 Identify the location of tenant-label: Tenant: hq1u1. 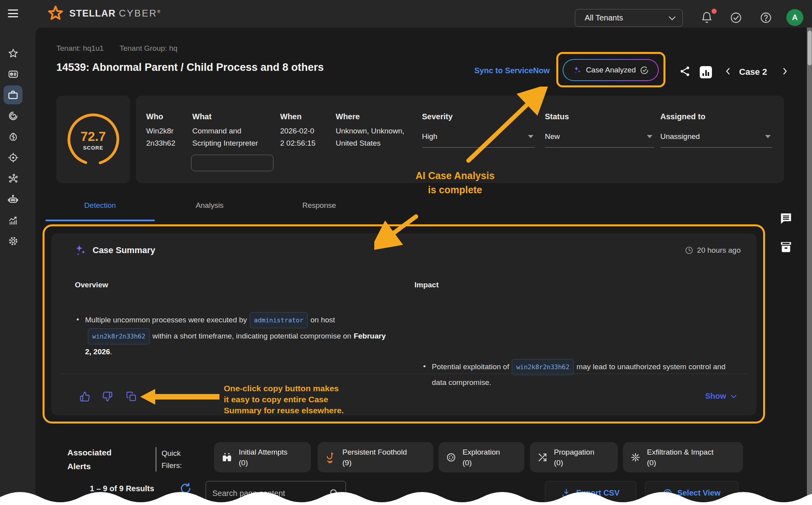
(80, 48).